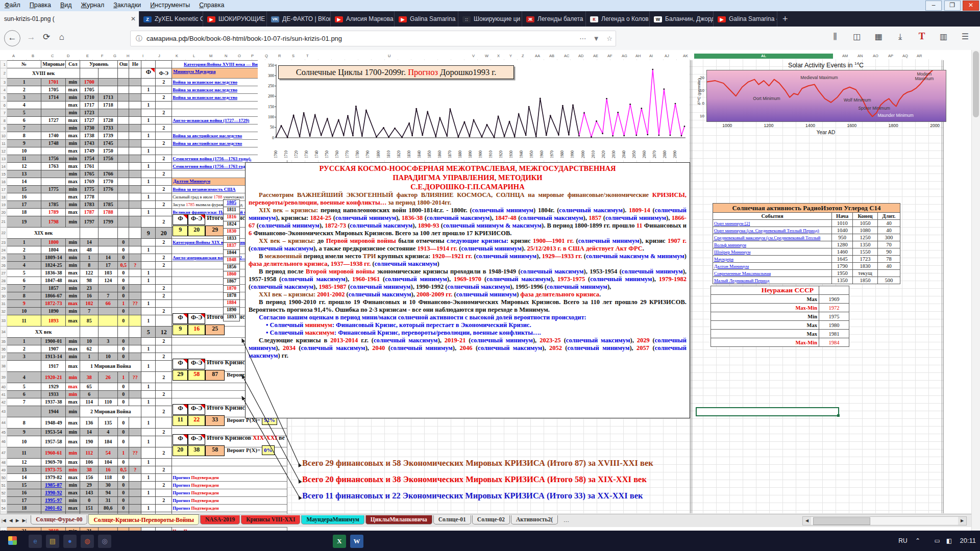  Describe the element at coordinates (949, 541) in the screenshot. I see `tray-icon: ◧` at that location.